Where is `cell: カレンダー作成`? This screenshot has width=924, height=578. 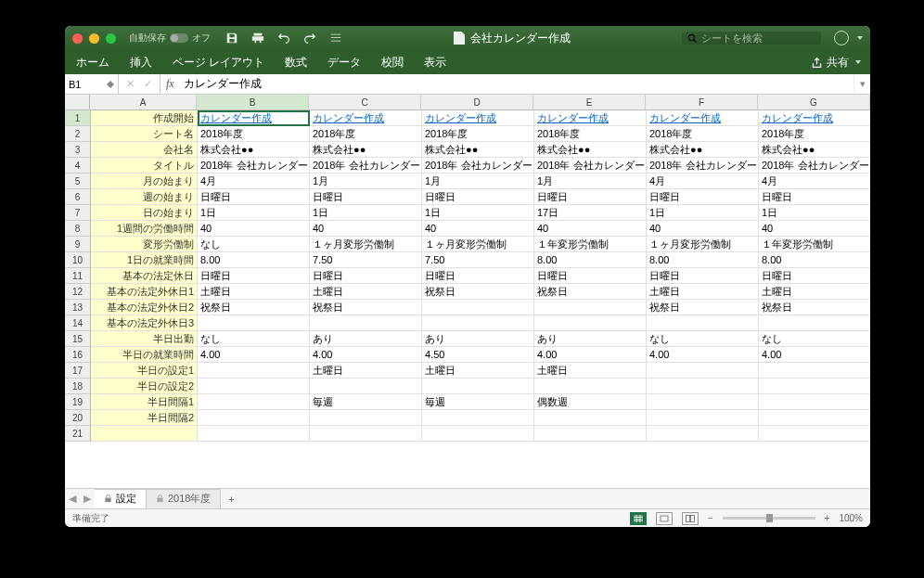
cell: カレンダー作成 is located at coordinates (703, 119).